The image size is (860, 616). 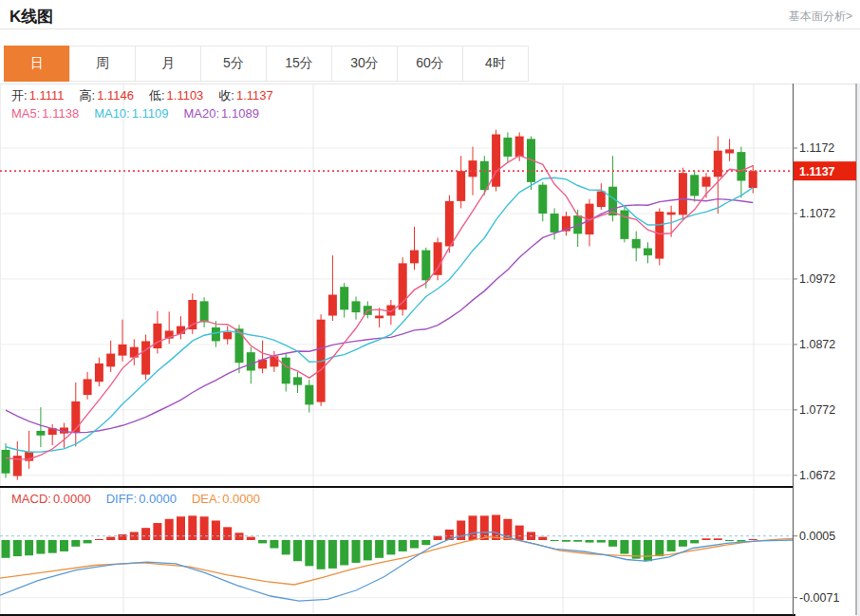 I want to click on tab-5分: 5分, so click(x=234, y=64).